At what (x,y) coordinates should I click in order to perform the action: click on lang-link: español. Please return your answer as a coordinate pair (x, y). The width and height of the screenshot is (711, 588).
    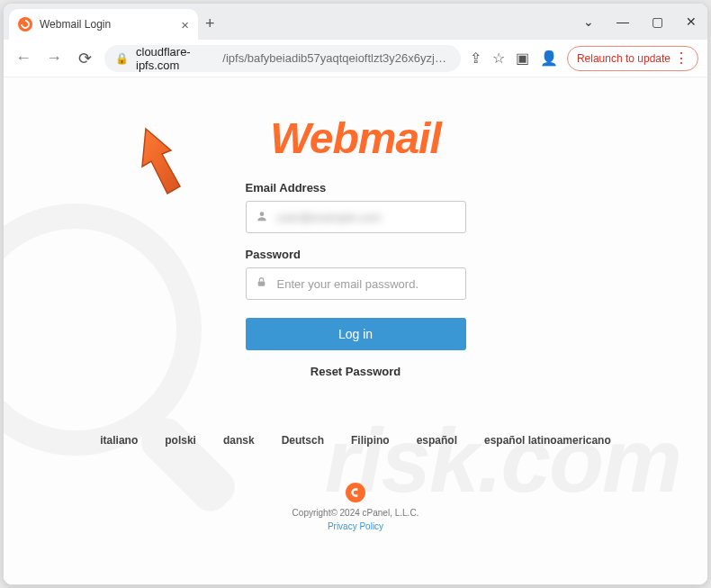
    Looking at the image, I should click on (437, 440).